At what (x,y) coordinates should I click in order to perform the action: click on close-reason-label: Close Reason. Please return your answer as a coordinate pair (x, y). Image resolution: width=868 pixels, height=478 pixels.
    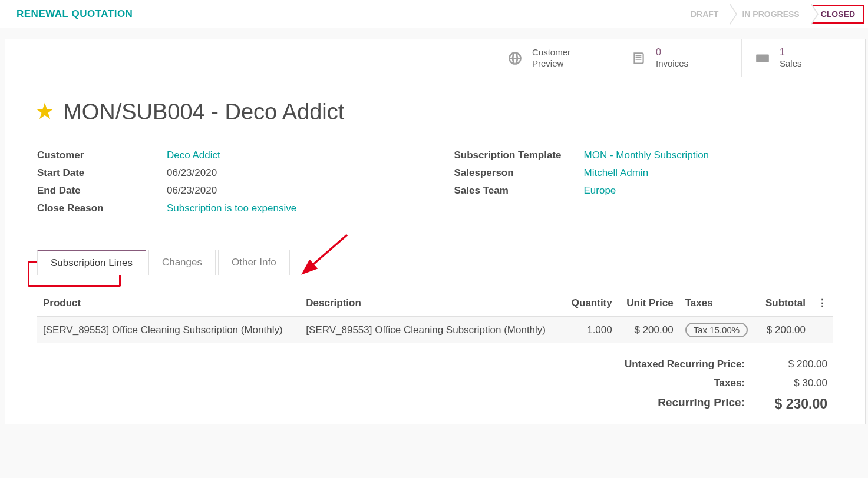
    Looking at the image, I should click on (102, 208).